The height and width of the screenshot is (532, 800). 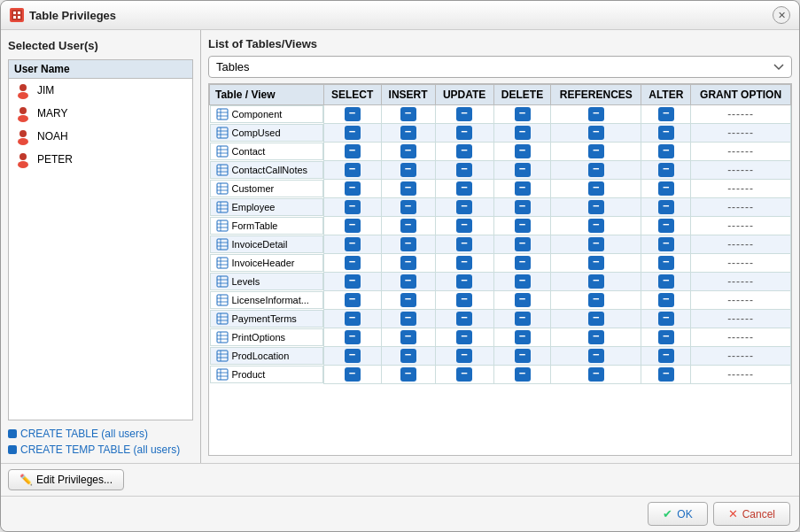 What do you see at coordinates (781, 15) in the screenshot?
I see `close-button: ✕` at bounding box center [781, 15].